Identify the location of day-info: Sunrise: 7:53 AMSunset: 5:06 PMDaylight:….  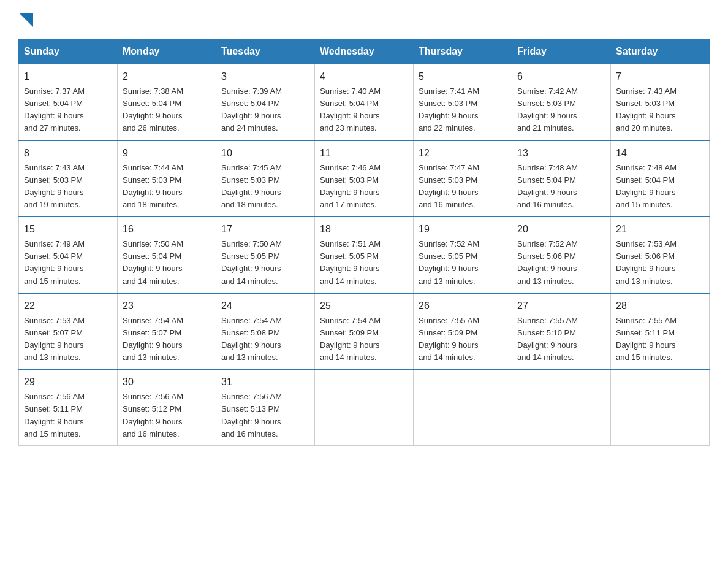
(646, 262).